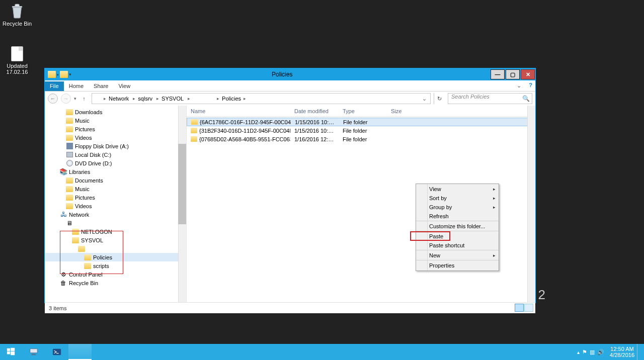 This screenshot has width=644, height=360. What do you see at coordinates (101, 86) in the screenshot?
I see `ribbon-tab-share: Share` at bounding box center [101, 86].